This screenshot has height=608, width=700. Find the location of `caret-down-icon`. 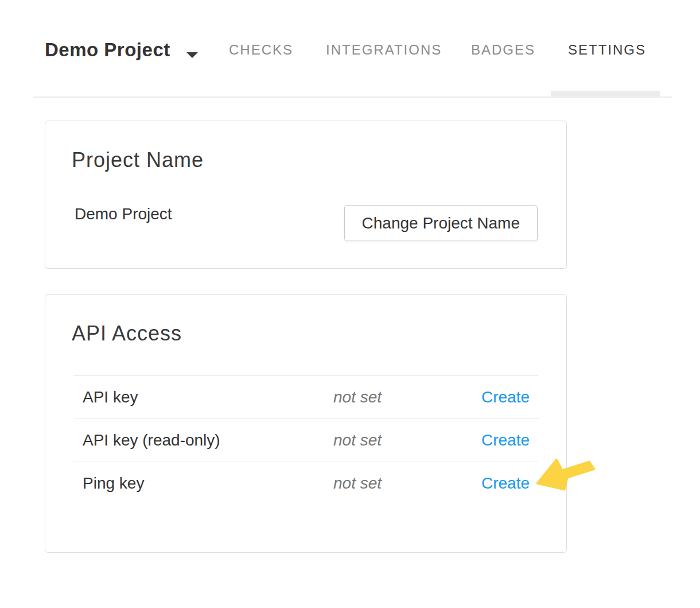

caret-down-icon is located at coordinates (192, 55).